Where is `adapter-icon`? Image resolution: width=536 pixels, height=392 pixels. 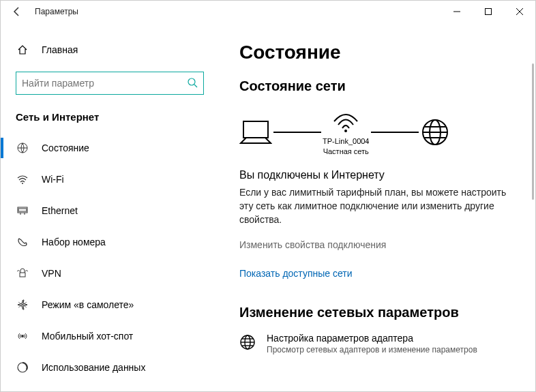
adapter-icon is located at coordinates (248, 342).